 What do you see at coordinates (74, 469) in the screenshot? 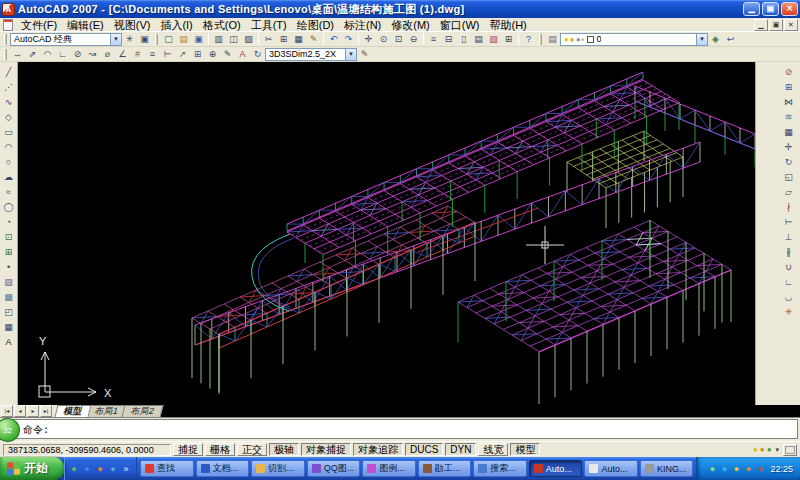
I see `quicklaunch-msn-icon: ●` at bounding box center [74, 469].